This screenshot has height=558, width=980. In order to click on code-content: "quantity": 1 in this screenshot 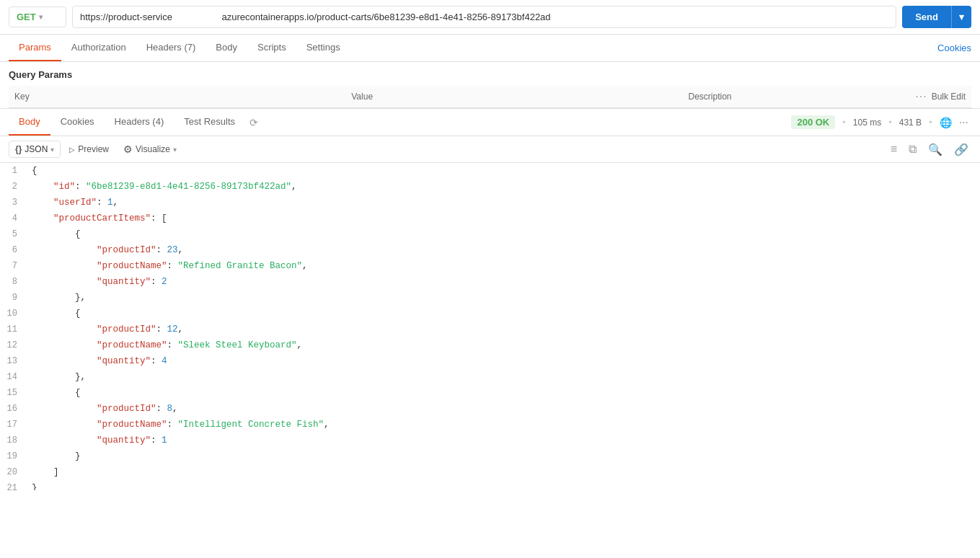, I will do `click(505, 440)`.